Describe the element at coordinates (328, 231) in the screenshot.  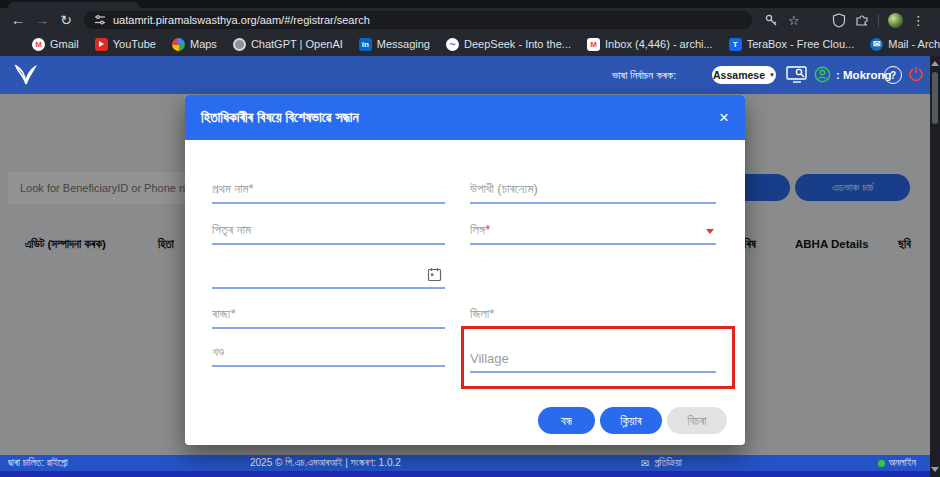
I see `father-name-field: পিতৃৰ নাম` at that location.